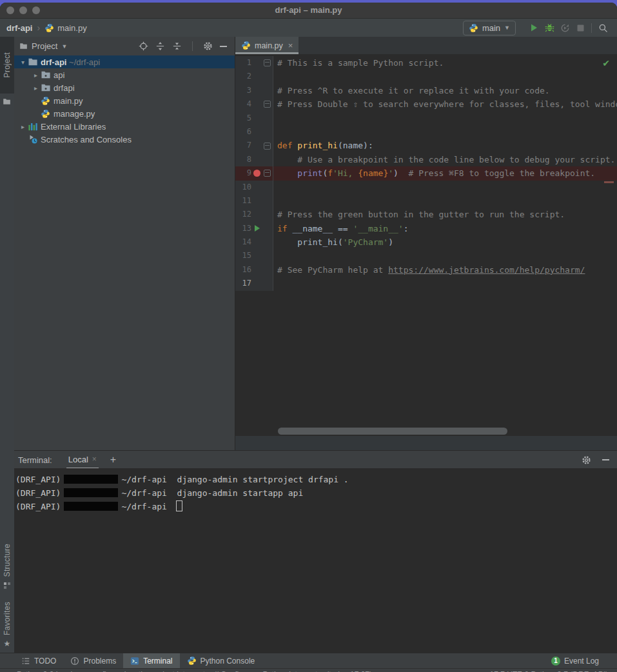  Describe the element at coordinates (254, 90) in the screenshot. I see `gutter-line-3: 3` at that location.